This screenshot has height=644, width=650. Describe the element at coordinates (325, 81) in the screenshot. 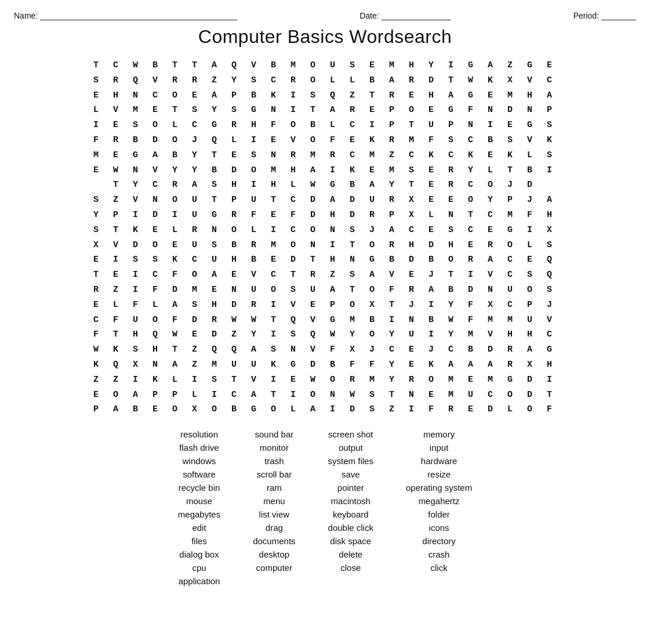

I see `grid-row: S R Q V R R Z Y S C R O L L B A R D T W …` at that location.